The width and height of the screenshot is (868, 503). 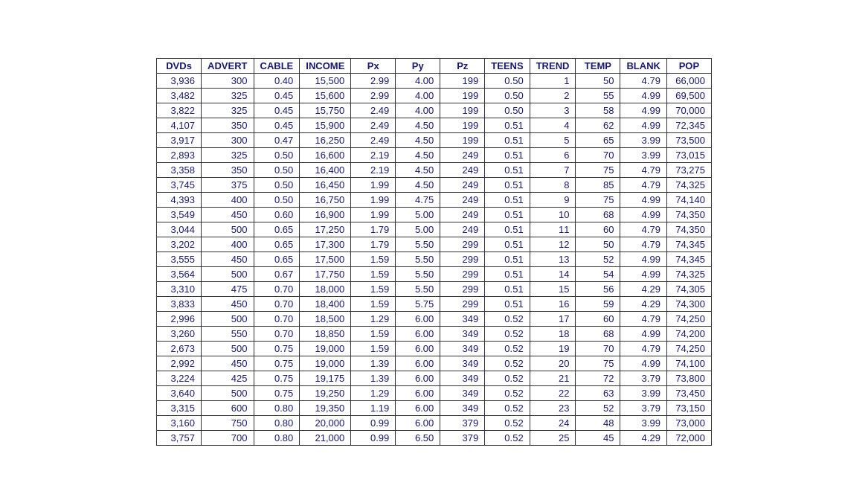 I want to click on table-cell: 17,300, so click(x=326, y=244).